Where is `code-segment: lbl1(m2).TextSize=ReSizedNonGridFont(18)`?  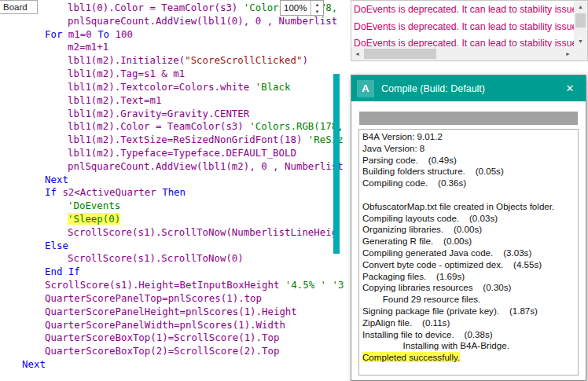
code-segment: lbl1(m2).TextSize=ReSizedNonGridFont(18) is located at coordinates (188, 140).